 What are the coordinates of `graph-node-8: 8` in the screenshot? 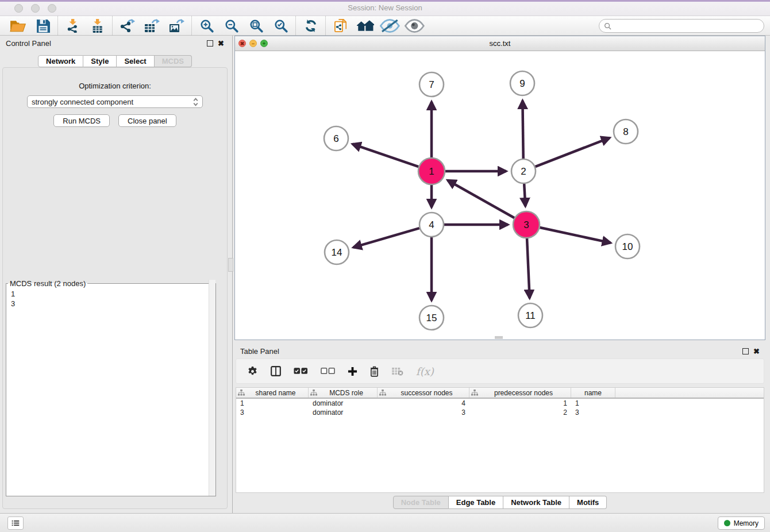 It's located at (626, 132).